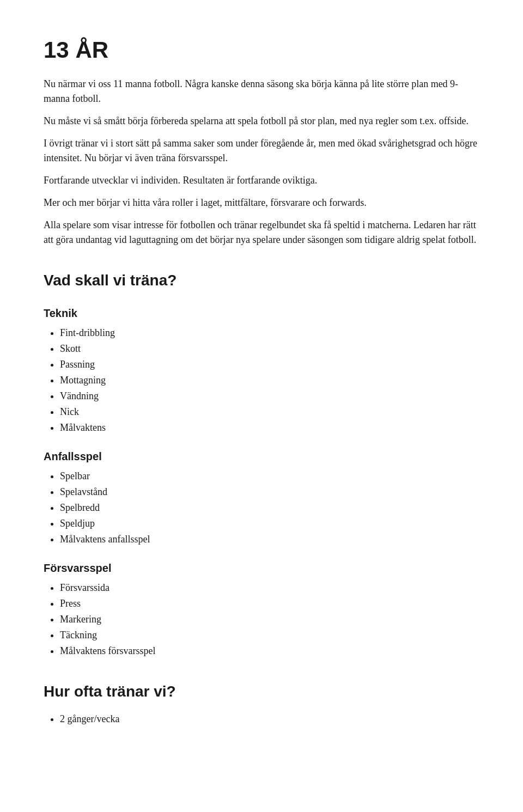 The height and width of the screenshot is (812, 523). What do you see at coordinates (262, 456) in the screenshot?
I see `anfallsspel-heading: Anfallsspel` at bounding box center [262, 456].